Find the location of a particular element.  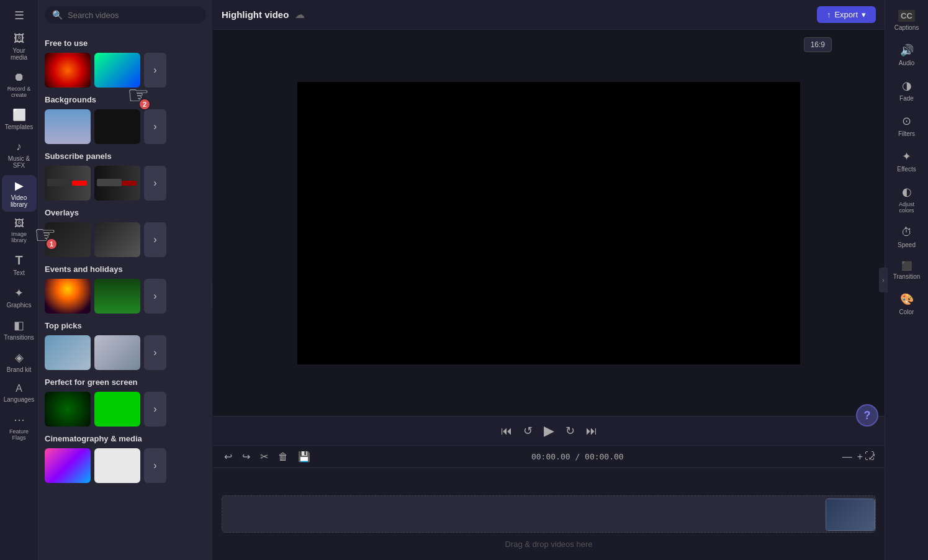

right-panel-item-filters: ⊙ Filters is located at coordinates (907, 125).